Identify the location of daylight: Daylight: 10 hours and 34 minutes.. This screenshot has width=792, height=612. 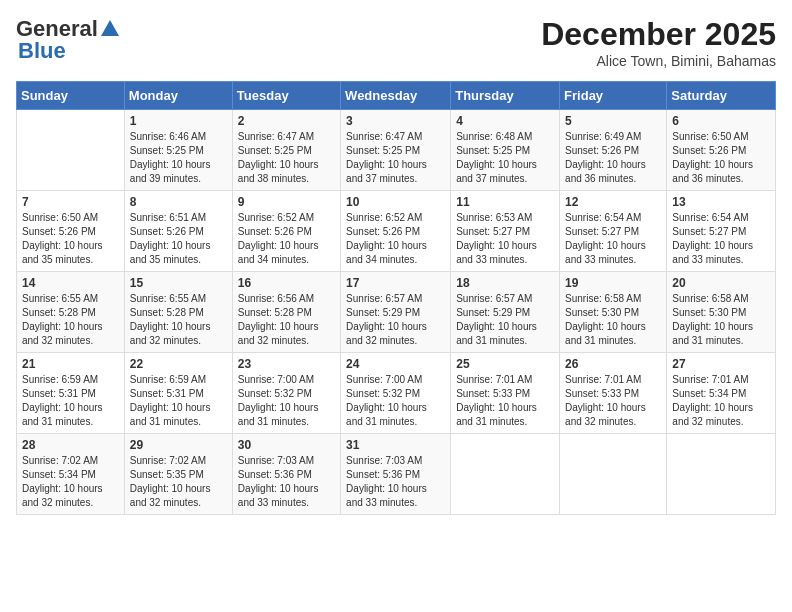
(386, 252).